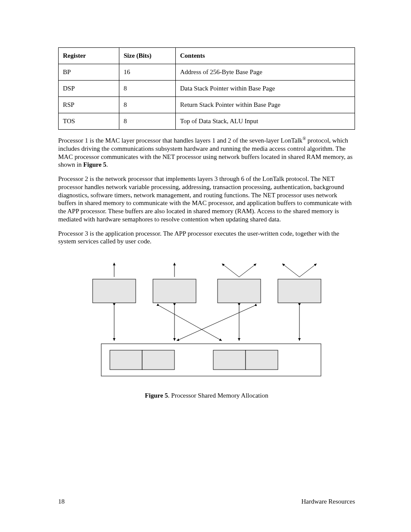 The image size is (411, 532). What do you see at coordinates (207, 395) in the screenshot?
I see `figure-caption: Figure 5. Processor Shared Memory Alloca…` at bounding box center [207, 395].